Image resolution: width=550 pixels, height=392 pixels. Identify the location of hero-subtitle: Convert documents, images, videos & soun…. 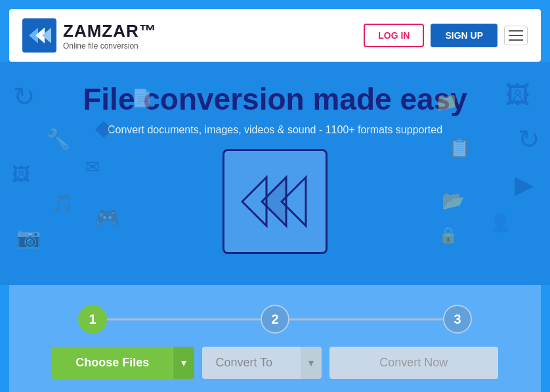
(275, 130).